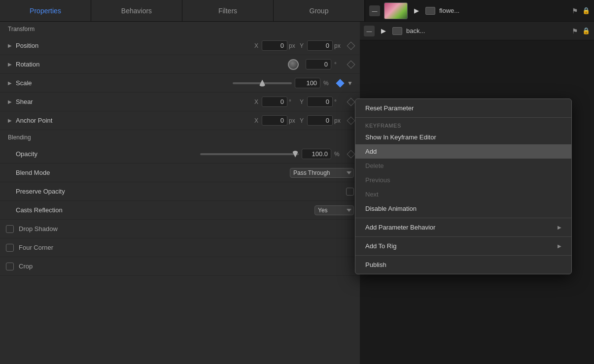 This screenshot has width=594, height=364. What do you see at coordinates (180, 173) in the screenshot?
I see `blend-mode-row: ▶ Blend Mode Pass Through` at bounding box center [180, 173].